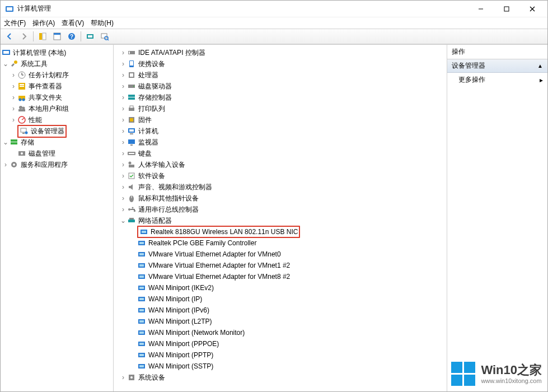 The image size is (548, 392). Describe the element at coordinates (280, 97) in the screenshot. I see `device-category: ›存储控制器` at that location.